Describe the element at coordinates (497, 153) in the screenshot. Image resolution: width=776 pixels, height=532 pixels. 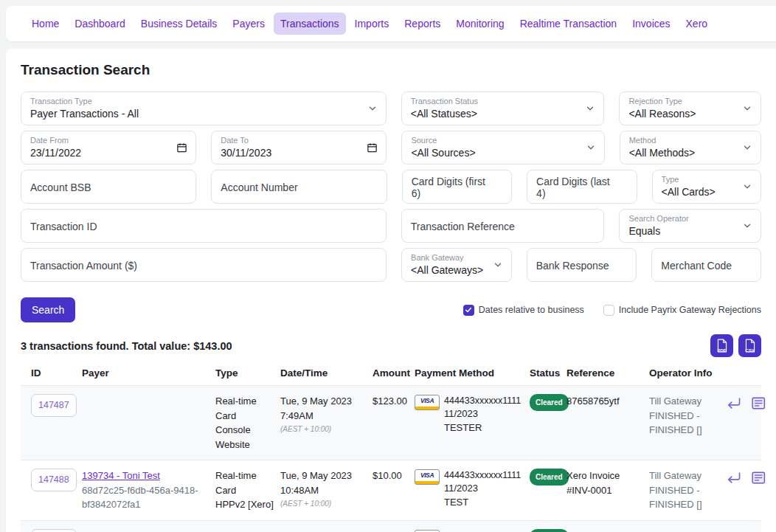
I see `field-value: <All Sources>` at that location.